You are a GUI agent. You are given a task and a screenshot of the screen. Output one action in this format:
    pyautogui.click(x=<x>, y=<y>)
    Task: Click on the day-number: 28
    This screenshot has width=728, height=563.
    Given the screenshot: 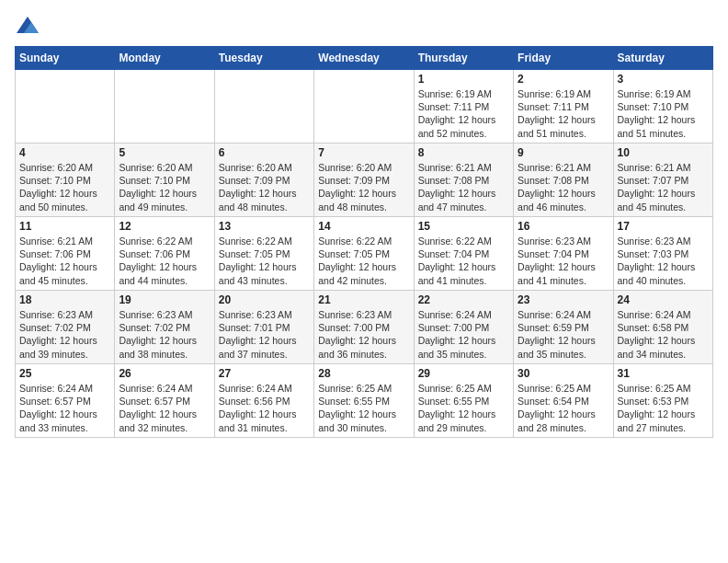 What is the action you would take?
    pyautogui.click(x=364, y=373)
    